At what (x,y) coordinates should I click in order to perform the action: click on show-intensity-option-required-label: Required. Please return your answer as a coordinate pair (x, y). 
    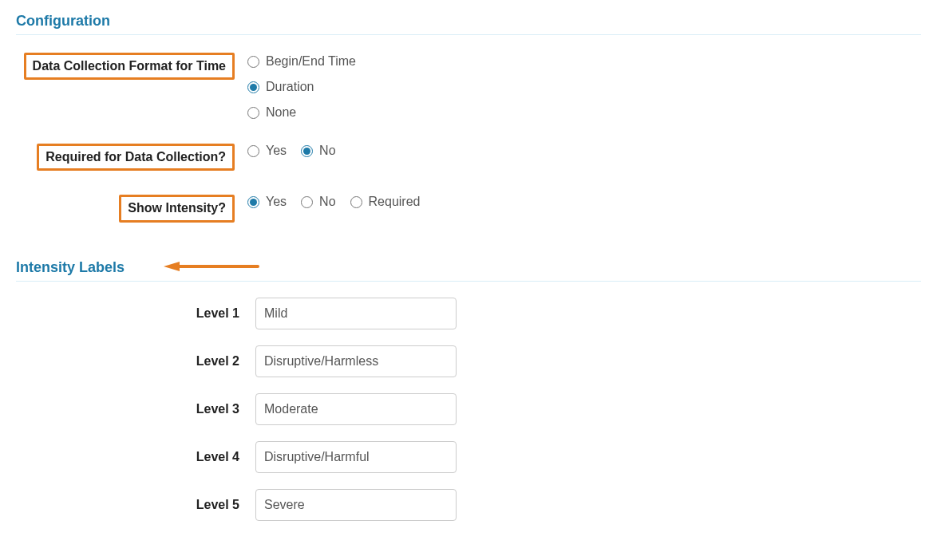
    Looking at the image, I should click on (394, 202).